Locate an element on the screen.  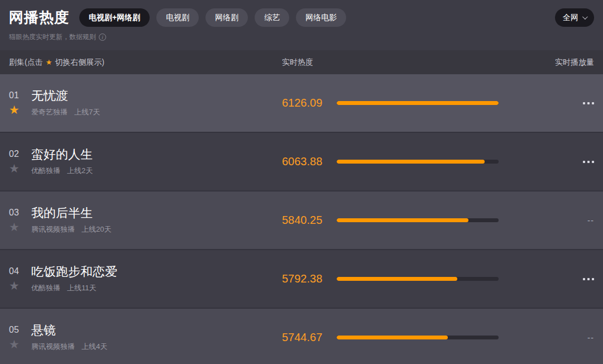
series-header-prefix: 剧集(点击 is located at coordinates (26, 63).